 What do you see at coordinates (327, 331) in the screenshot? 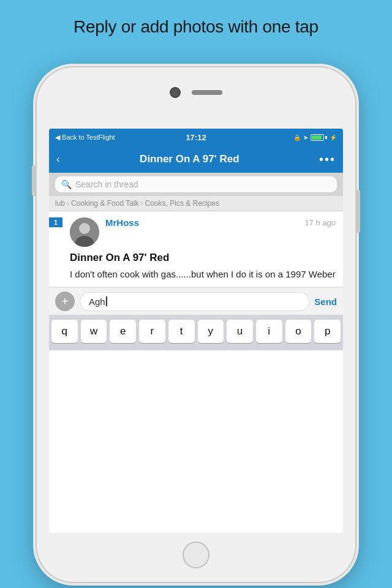
I see `key-p: p` at bounding box center [327, 331].